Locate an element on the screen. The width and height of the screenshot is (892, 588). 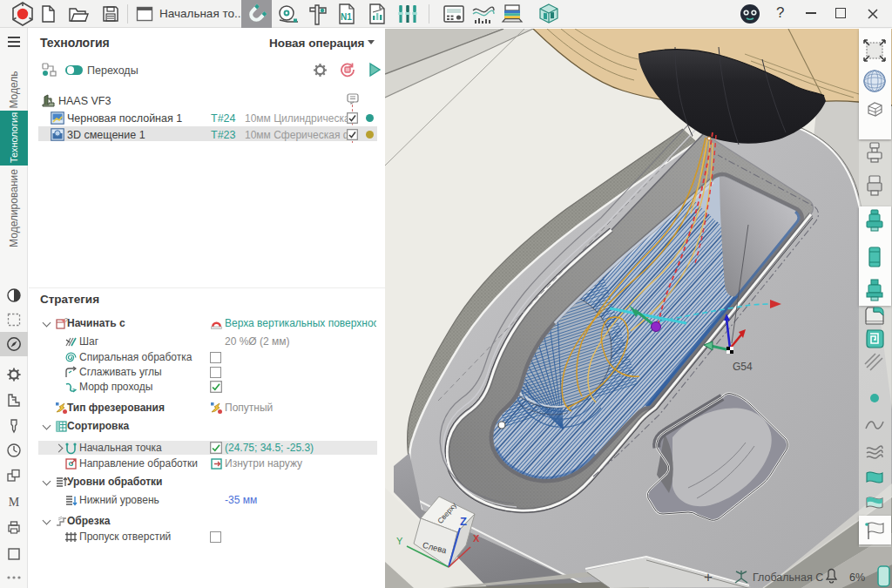
svg-text: X is located at coordinates (476, 538).